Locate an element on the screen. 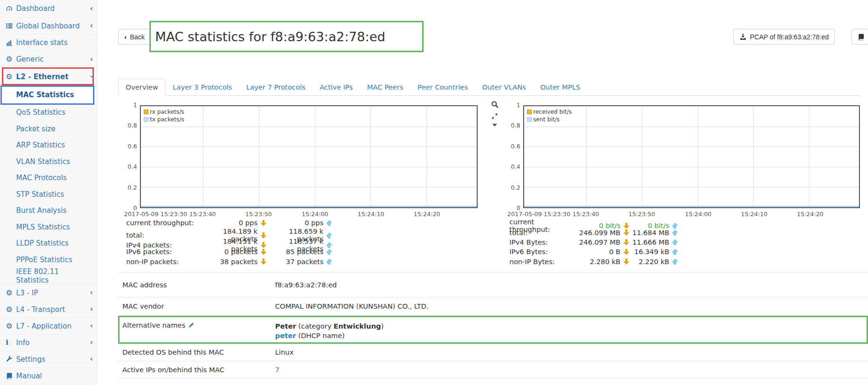  sidebar-item-pppoe-statistics: PPPoE Statistics is located at coordinates (48, 260).